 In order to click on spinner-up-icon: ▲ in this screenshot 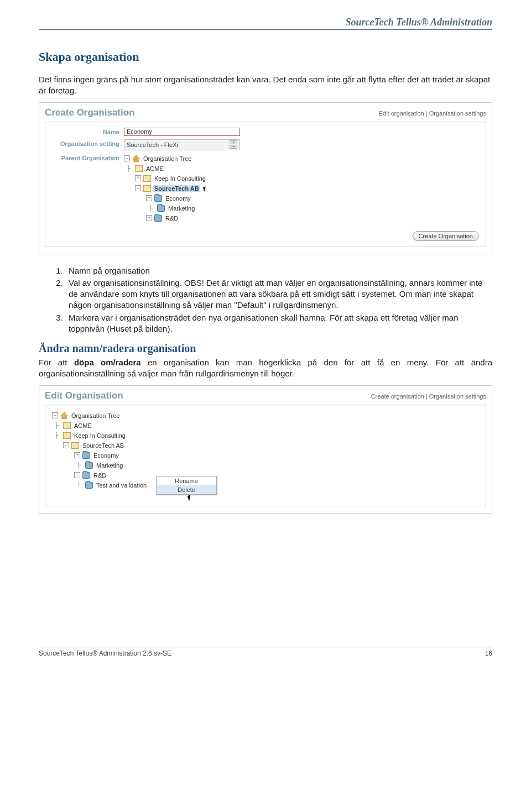, I will do `click(233, 143)`.